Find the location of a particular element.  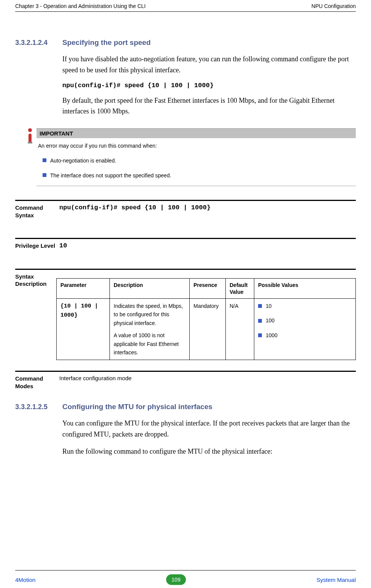

footer-right: System Manual is located at coordinates (336, 580).